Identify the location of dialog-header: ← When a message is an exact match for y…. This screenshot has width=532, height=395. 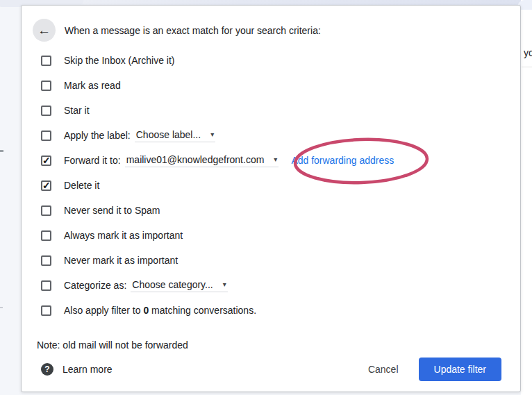
(271, 24).